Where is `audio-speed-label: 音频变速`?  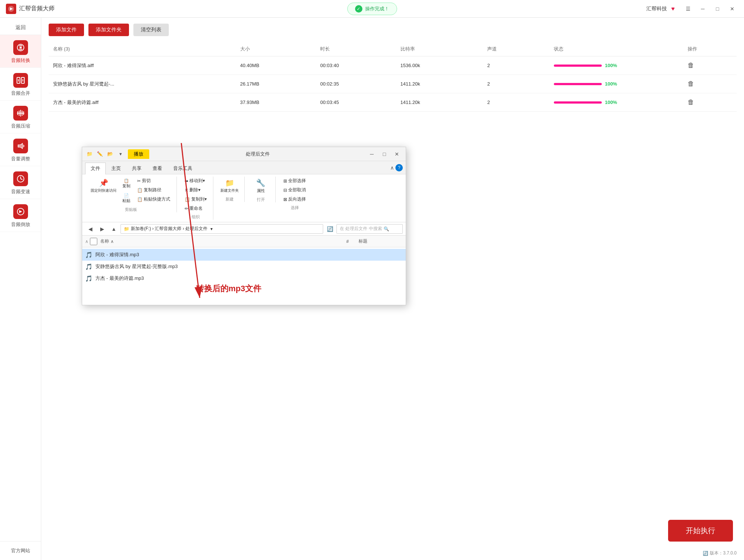
audio-speed-label: 音频变速 is located at coordinates (21, 192).